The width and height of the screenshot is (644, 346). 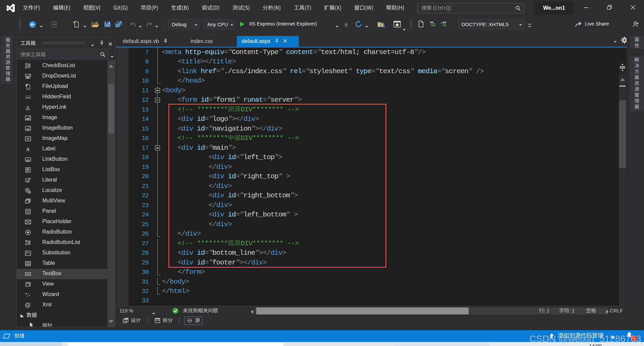 What do you see at coordinates (62, 232) in the screenshot?
I see `toolbox-item-radiobutton: RadioButton` at bounding box center [62, 232].